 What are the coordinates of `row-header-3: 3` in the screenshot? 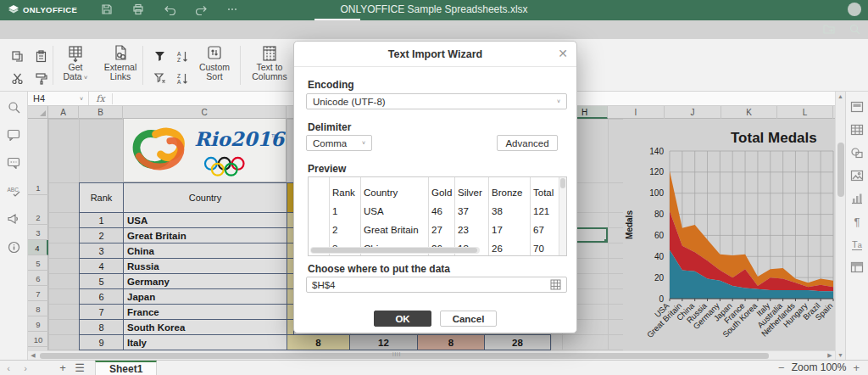 It's located at (38, 232).